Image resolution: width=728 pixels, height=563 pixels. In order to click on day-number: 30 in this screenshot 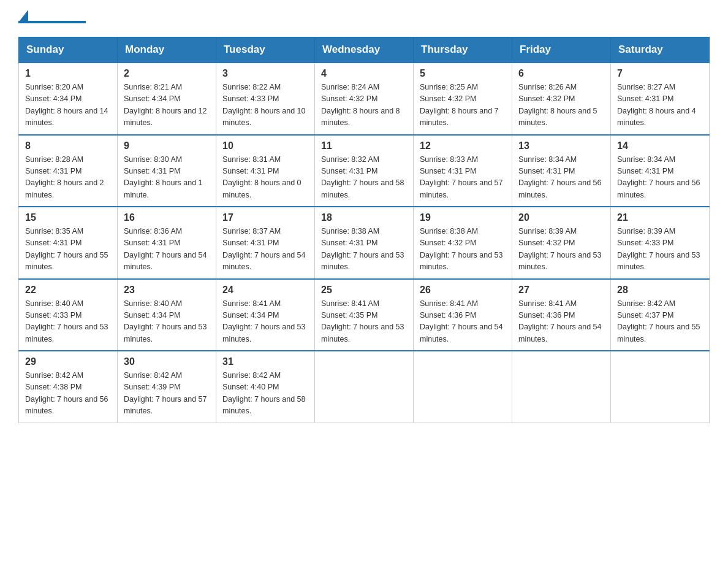, I will do `click(167, 362)`.